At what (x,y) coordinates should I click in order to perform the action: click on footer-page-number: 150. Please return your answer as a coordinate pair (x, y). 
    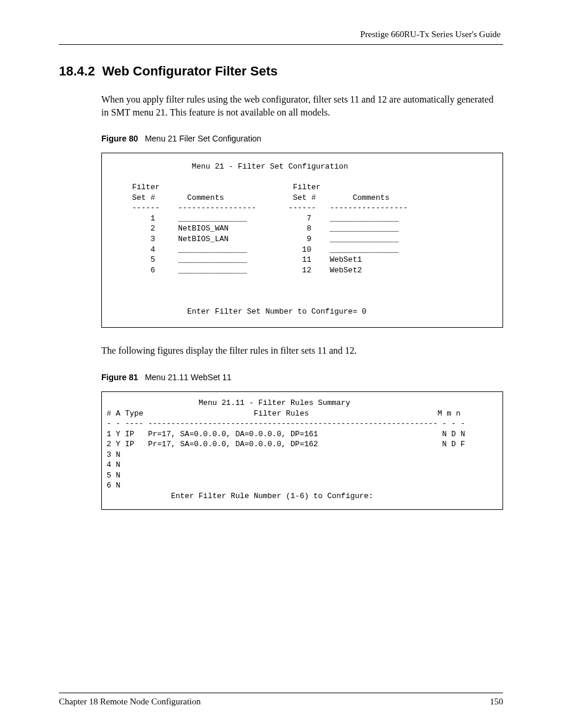
    Looking at the image, I should click on (497, 701).